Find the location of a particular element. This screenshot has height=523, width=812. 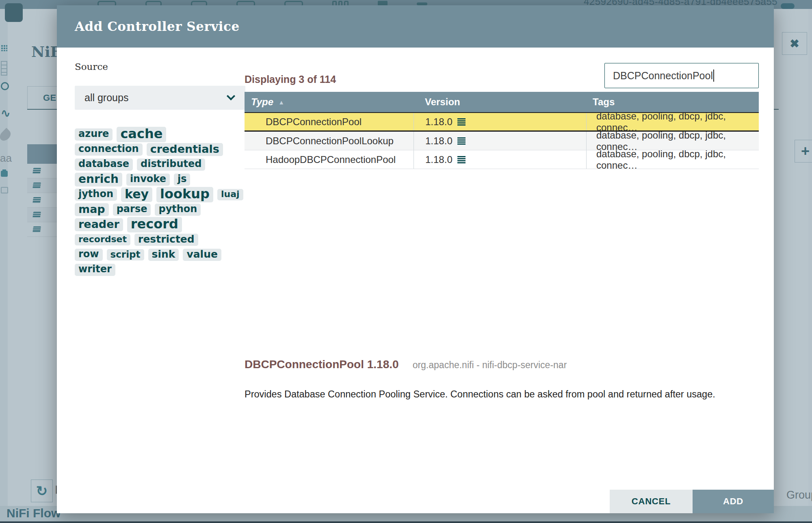

dialog-header: Add Controller Service is located at coordinates (415, 26).